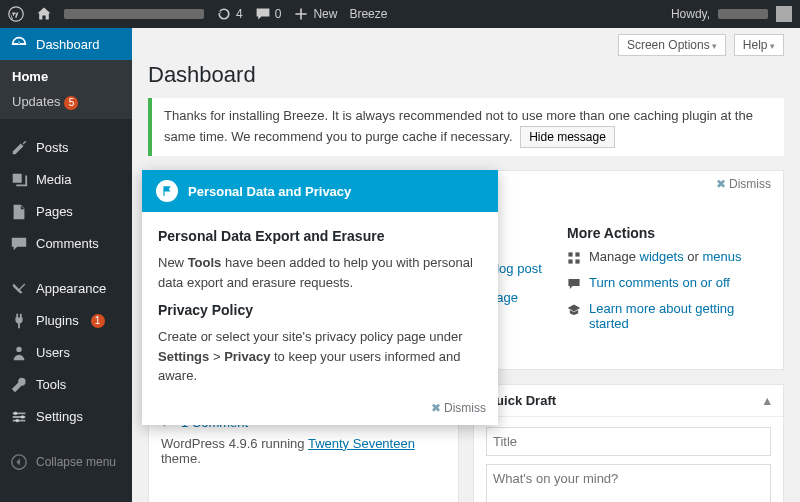 The width and height of the screenshot is (800, 502). What do you see at coordinates (71, 288) in the screenshot?
I see `sidebar-label-appearance: Appearance` at bounding box center [71, 288].